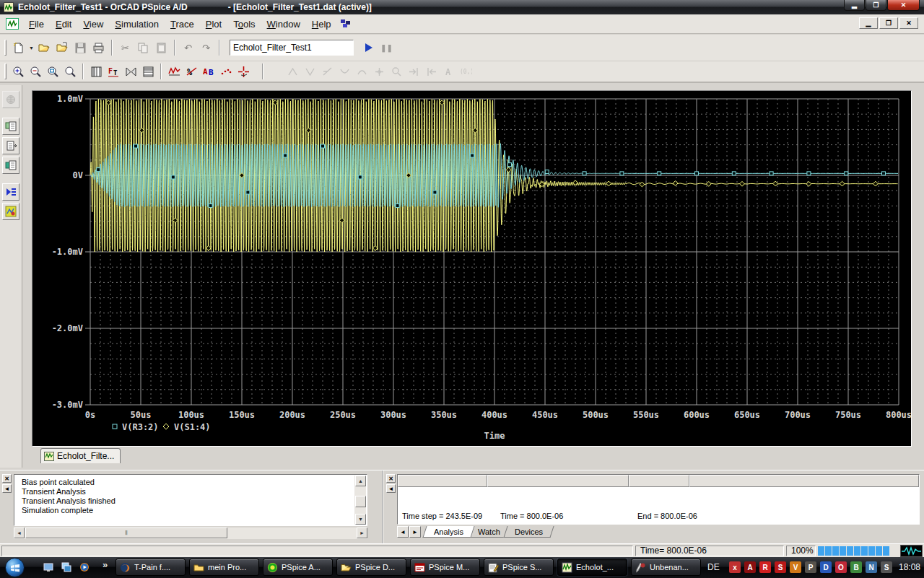  What do you see at coordinates (361, 502) in the screenshot?
I see `vscroll-thumb` at bounding box center [361, 502].